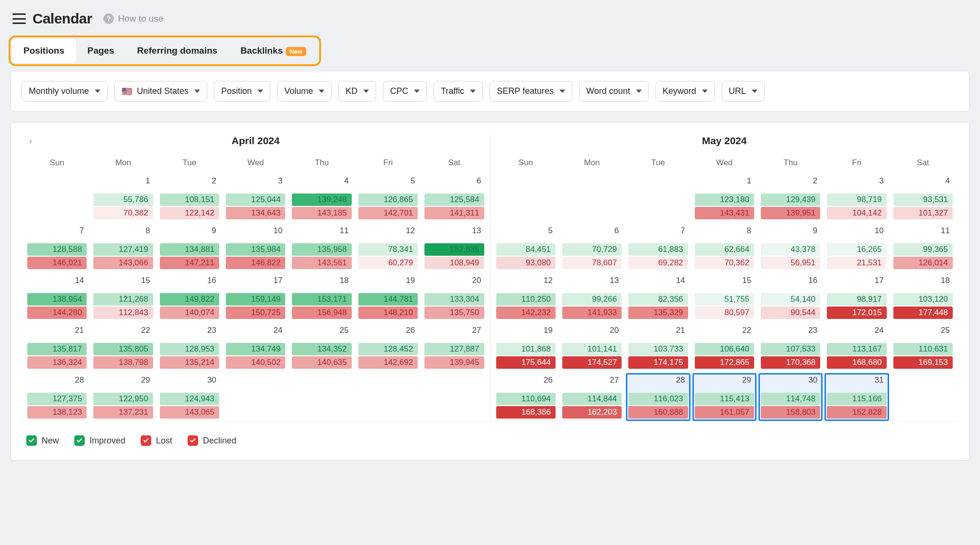 The width and height of the screenshot is (980, 545). What do you see at coordinates (658, 250) in the screenshot?
I see `up-value: 61,883` at bounding box center [658, 250].